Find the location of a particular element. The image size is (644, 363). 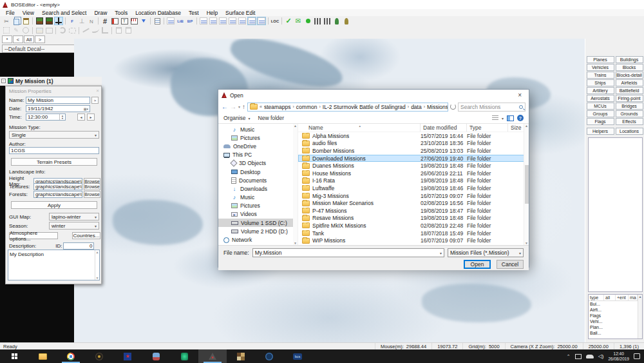

type-table-row: Flags is located at coordinates (616, 316).